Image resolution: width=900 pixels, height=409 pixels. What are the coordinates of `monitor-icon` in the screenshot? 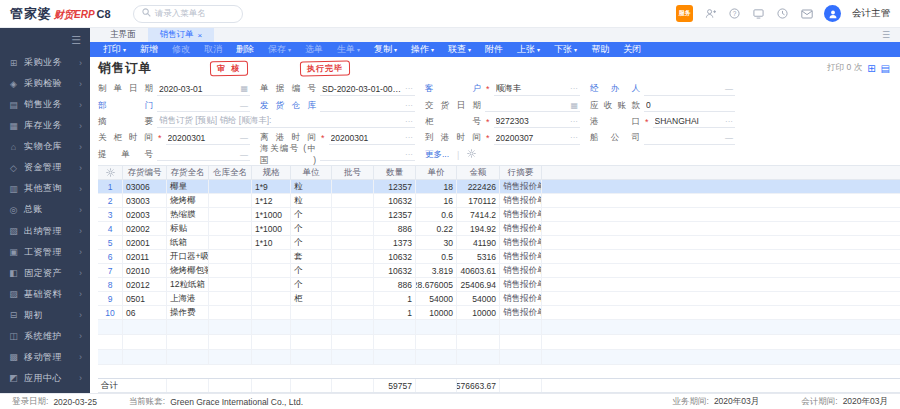 It's located at (758, 14).